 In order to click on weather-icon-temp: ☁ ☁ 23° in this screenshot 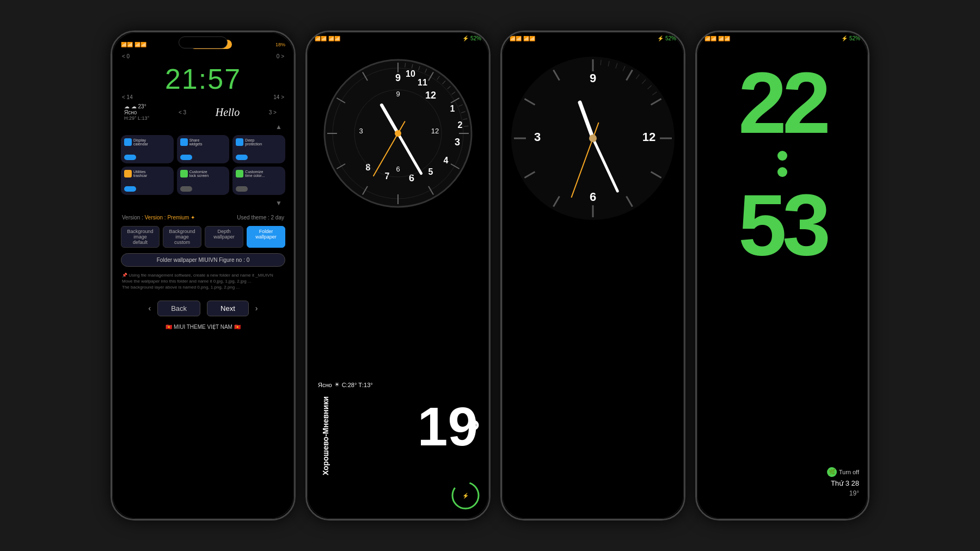, I will do `click(137, 107)`.